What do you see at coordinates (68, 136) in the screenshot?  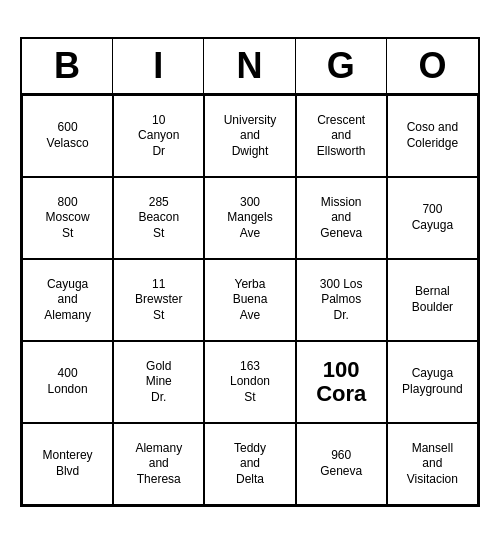 I see `bingo-cell-0: 600Velasco` at bounding box center [68, 136].